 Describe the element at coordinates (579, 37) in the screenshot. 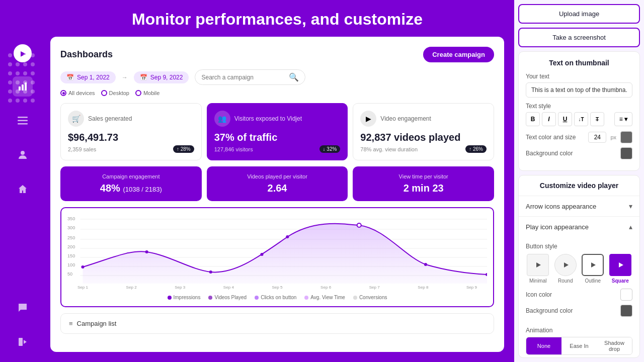

I see `take-screenshot-button: Take a screenshot` at that location.